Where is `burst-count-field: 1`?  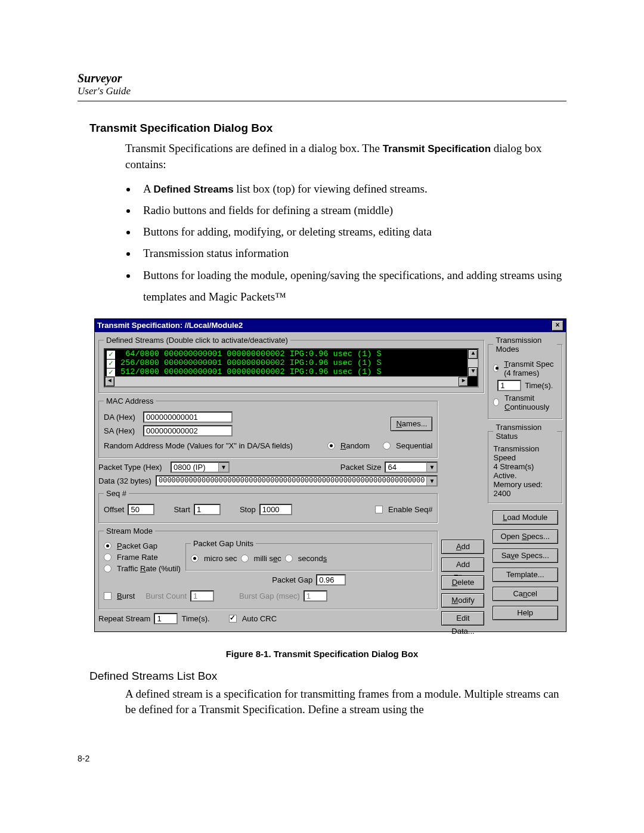
burst-count-field: 1 is located at coordinates (202, 596).